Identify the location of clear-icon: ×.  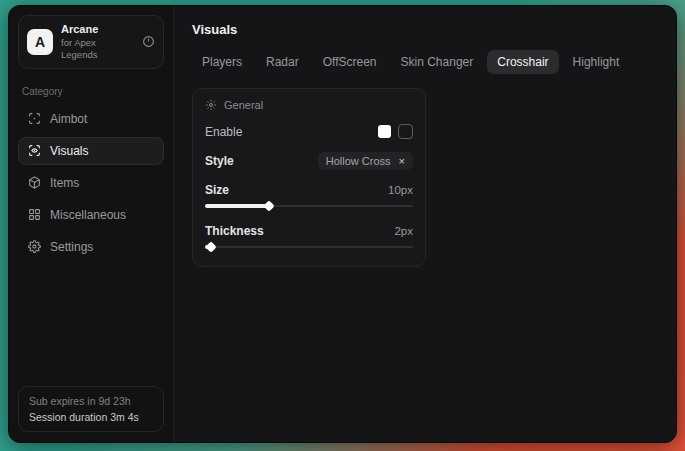
(402, 162).